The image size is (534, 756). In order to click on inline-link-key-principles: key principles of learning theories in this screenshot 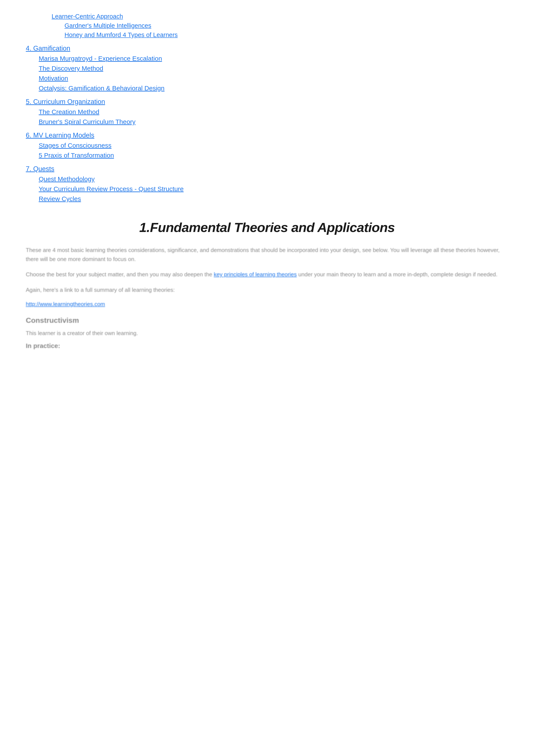, I will do `click(255, 275)`.